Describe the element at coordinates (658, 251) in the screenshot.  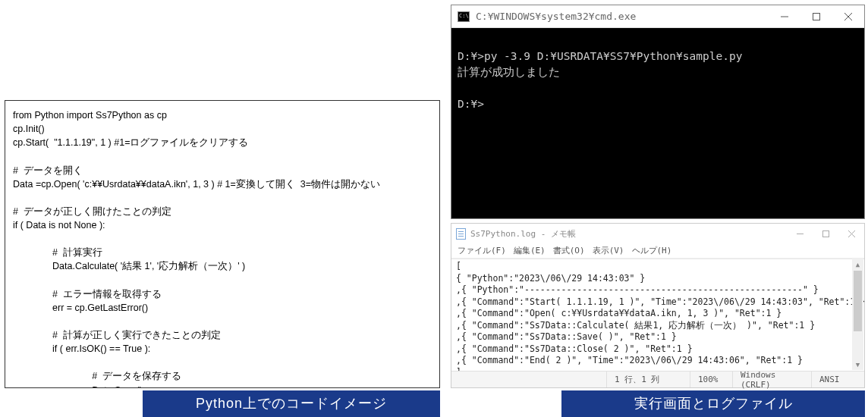
I see `notepad-menubar: ファイル(F) 編集(E) 書式(O) 表示(V) ヘルプ(H)` at that location.